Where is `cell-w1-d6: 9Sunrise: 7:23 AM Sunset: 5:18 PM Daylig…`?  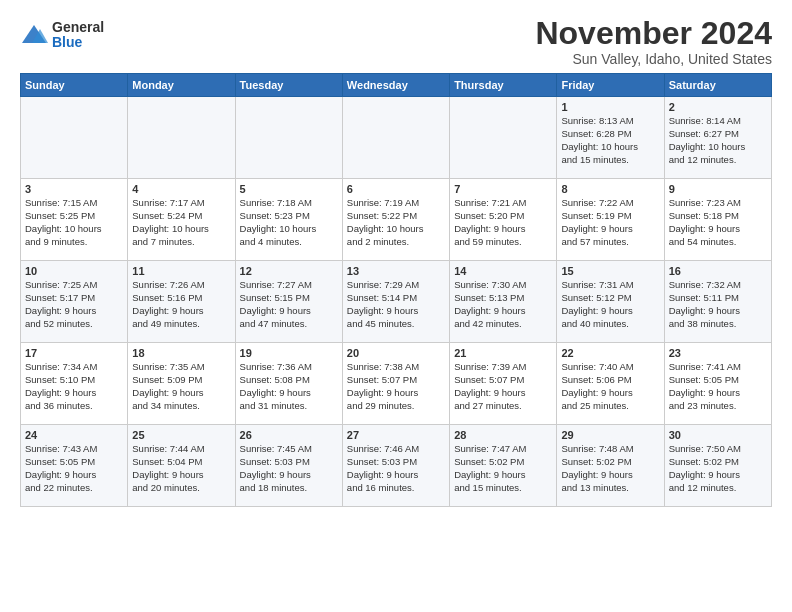 cell-w1-d6: 9Sunrise: 7:23 AM Sunset: 5:18 PM Daylig… is located at coordinates (718, 220).